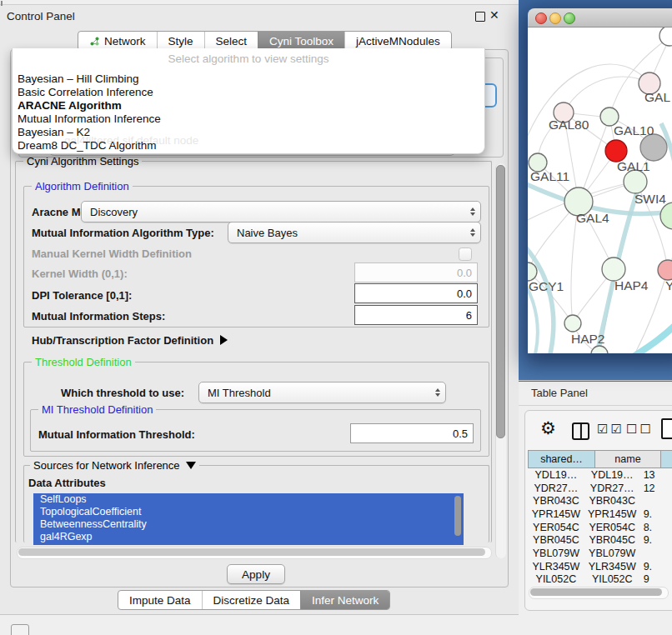  Describe the element at coordinates (20, 630) in the screenshot. I see `collapsed-panel-button` at that location.